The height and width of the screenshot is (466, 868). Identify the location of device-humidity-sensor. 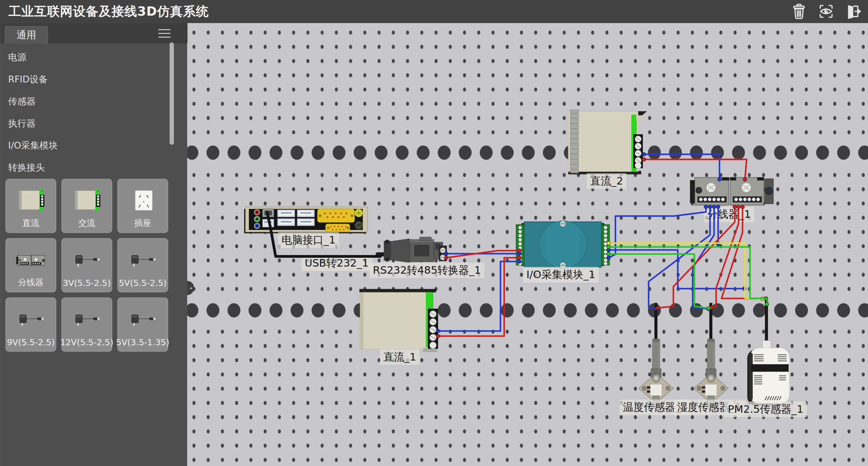
(711, 356).